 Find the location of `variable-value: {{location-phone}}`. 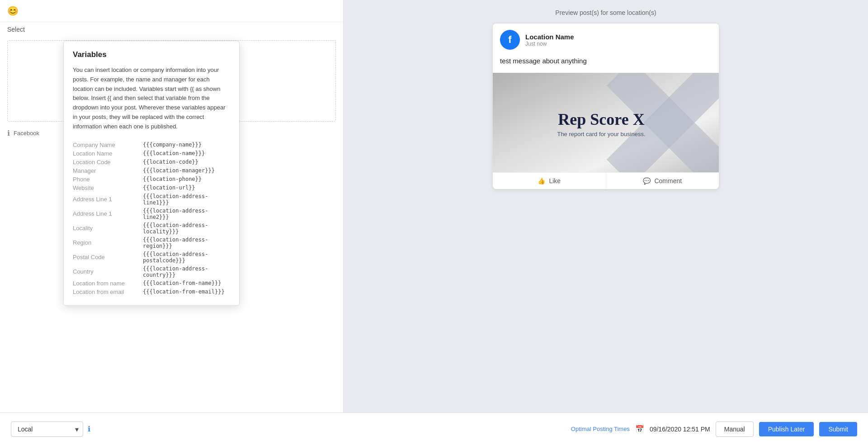

variable-value: {{location-phone}} is located at coordinates (186, 179).